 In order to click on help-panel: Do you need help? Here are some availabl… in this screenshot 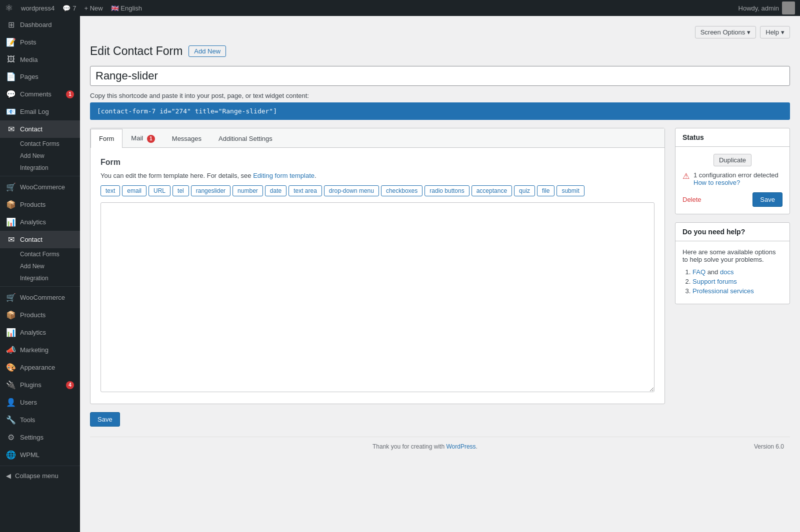, I will do `click(732, 263)`.